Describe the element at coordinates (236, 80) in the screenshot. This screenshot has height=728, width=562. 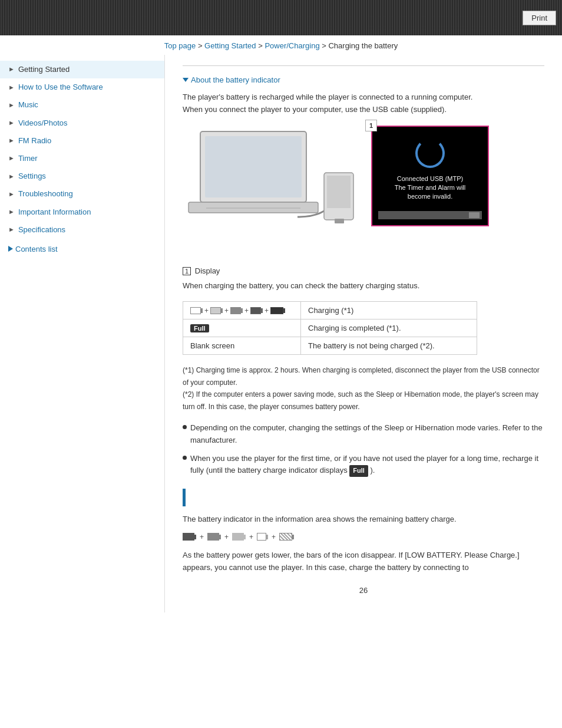
I see `section-link-label: About the battery indicator` at that location.